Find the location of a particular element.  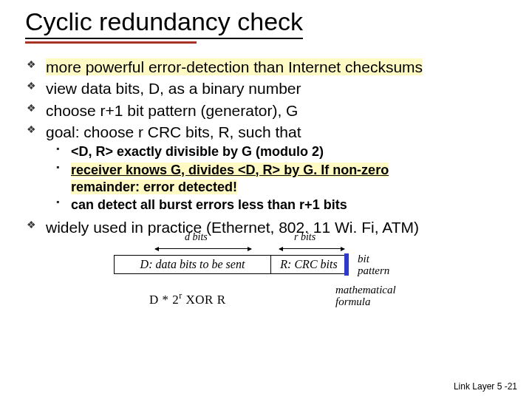

bullet-item: widely used in practice (Ethernet, 802. … is located at coordinates (270, 228).